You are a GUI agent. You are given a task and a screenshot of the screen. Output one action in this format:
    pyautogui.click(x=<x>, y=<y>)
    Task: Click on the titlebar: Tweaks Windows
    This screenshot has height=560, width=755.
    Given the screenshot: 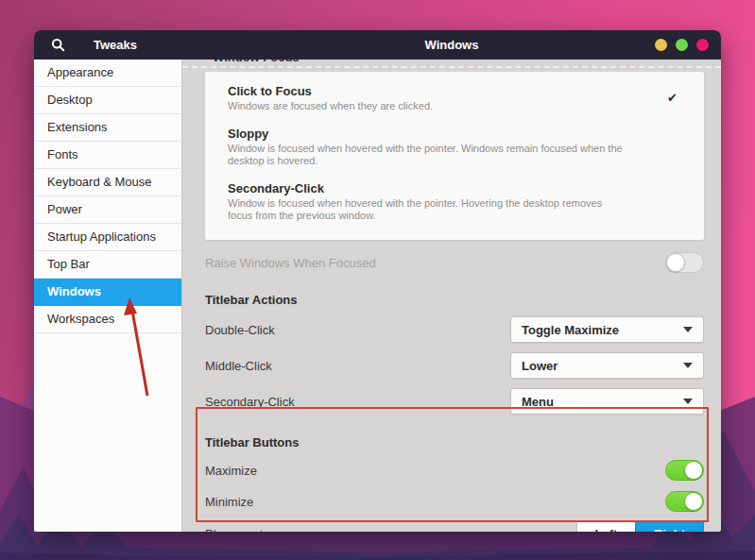 What is the action you would take?
    pyautogui.click(x=378, y=45)
    